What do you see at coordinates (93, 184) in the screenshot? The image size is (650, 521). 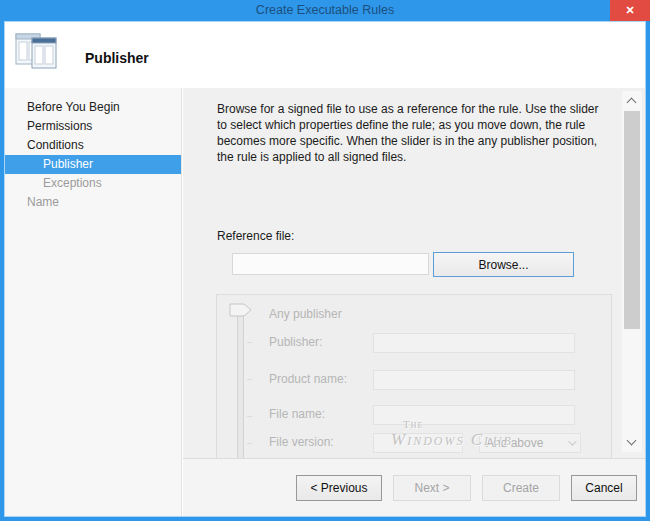 I see `sidebar-item-exceptions: Exceptions` at bounding box center [93, 184].